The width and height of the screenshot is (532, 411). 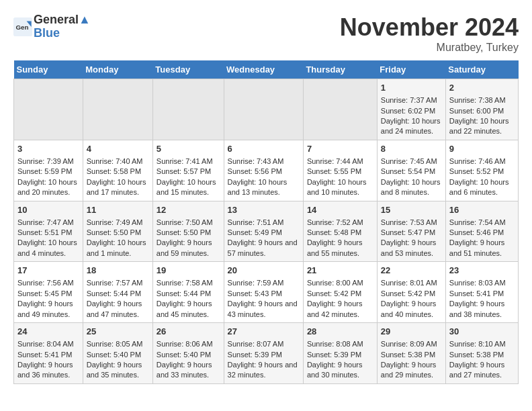 I want to click on day-number: 18, so click(x=118, y=271).